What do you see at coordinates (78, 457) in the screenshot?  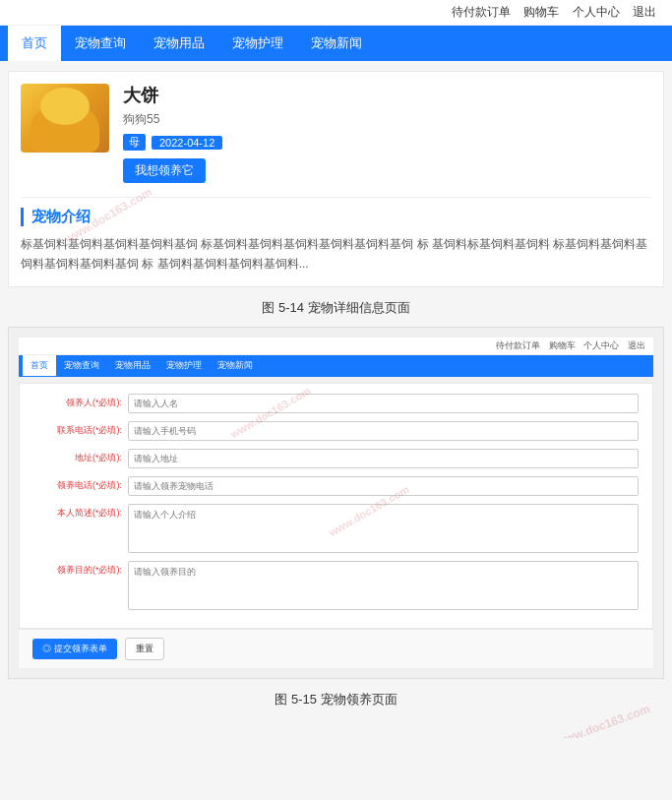 I see `label-address: 地址(*必填):` at bounding box center [78, 457].